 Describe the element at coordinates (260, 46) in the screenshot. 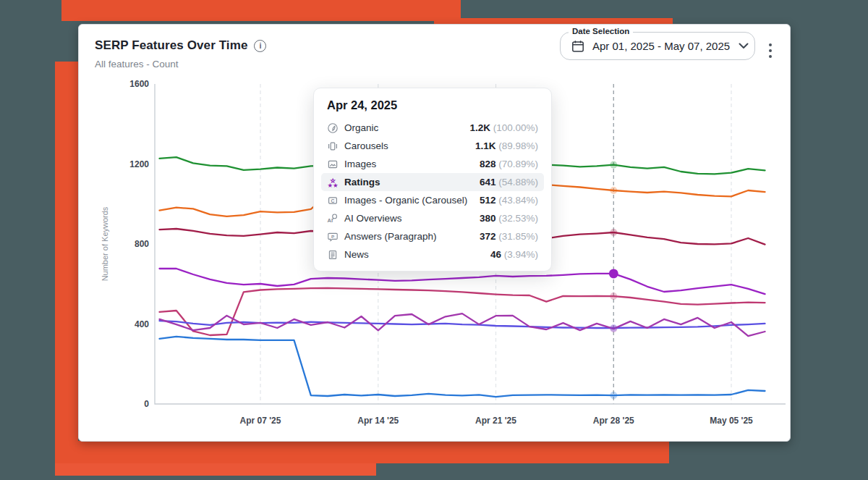

I see `info-icon: i` at that location.